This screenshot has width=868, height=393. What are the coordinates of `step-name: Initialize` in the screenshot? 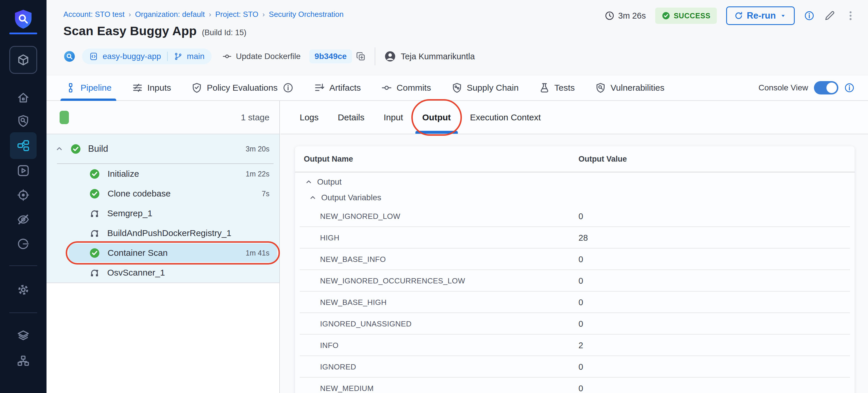 It's located at (123, 174).